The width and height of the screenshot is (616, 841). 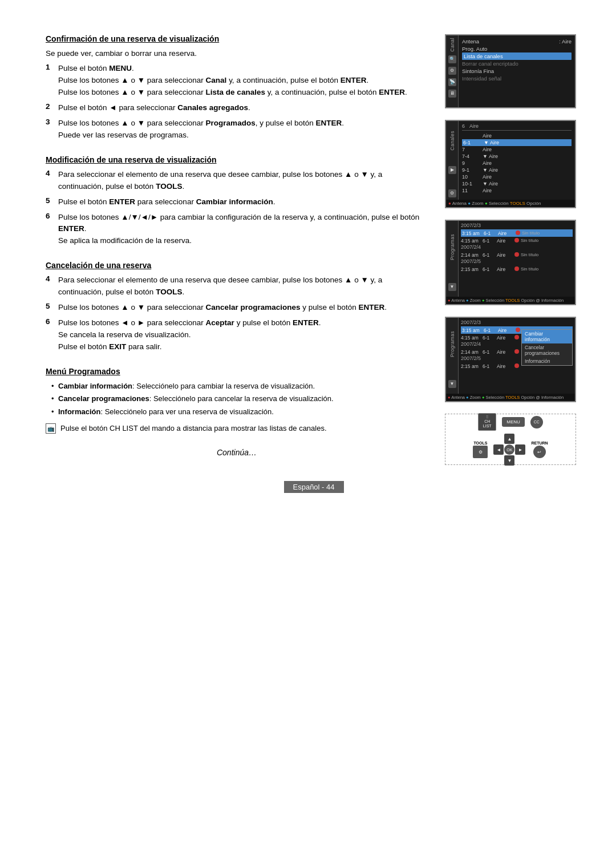 What do you see at coordinates (452, 359) in the screenshot?
I see `screen4-sidebar: Programas ▼` at bounding box center [452, 359].